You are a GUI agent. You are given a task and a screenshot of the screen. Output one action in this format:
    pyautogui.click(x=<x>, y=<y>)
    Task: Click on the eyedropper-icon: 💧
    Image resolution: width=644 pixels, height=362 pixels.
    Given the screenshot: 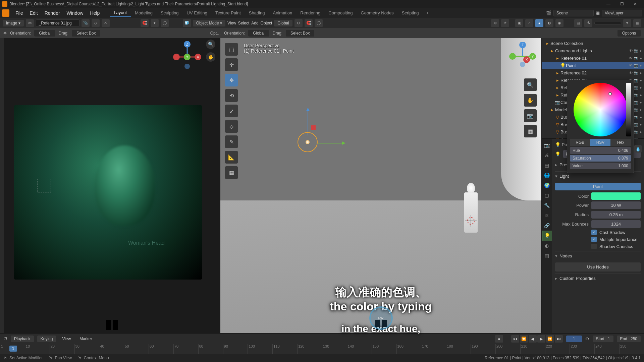 What is the action you would take?
    pyautogui.click(x=638, y=149)
    